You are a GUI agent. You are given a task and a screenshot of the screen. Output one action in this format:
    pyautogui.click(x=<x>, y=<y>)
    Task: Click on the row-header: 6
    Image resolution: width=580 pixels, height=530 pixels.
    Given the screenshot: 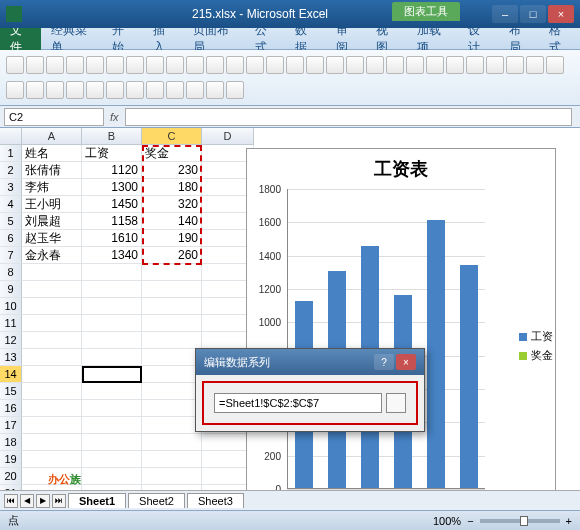 What is the action you would take?
    pyautogui.click(x=11, y=238)
    